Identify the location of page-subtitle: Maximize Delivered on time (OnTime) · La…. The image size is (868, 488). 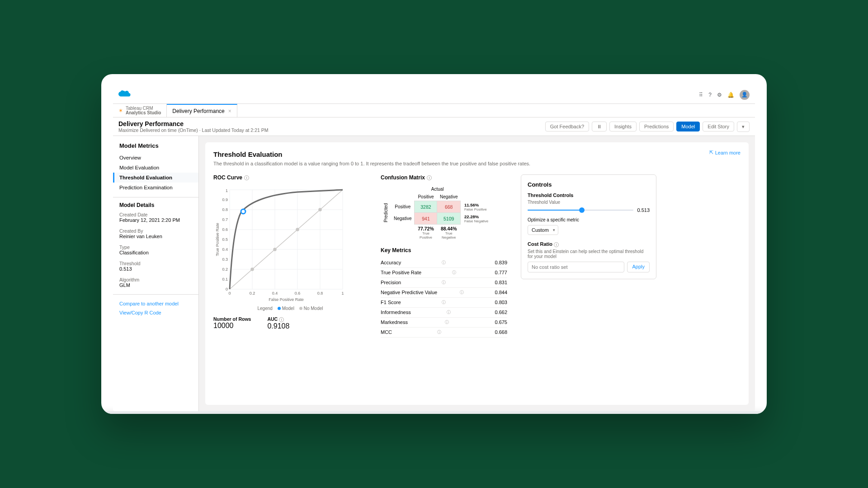
(193, 130).